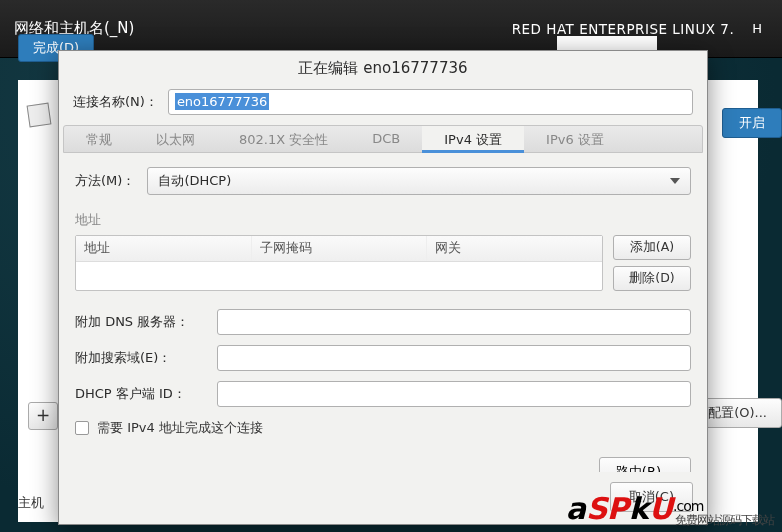  I want to click on connection-name-value: eno16777736, so click(222, 102).